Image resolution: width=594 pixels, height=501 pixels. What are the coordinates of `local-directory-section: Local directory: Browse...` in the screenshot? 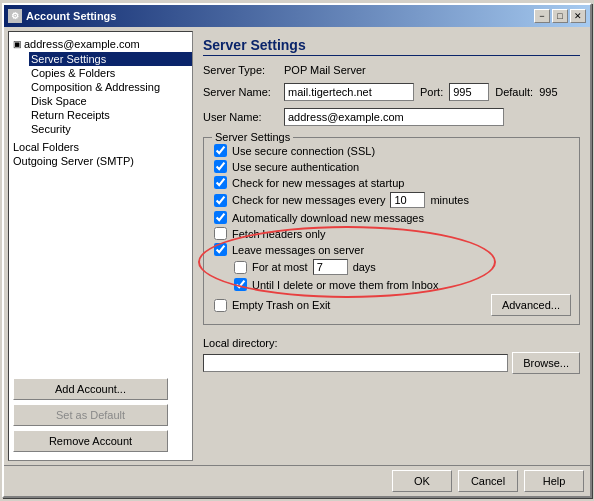 It's located at (392, 356).